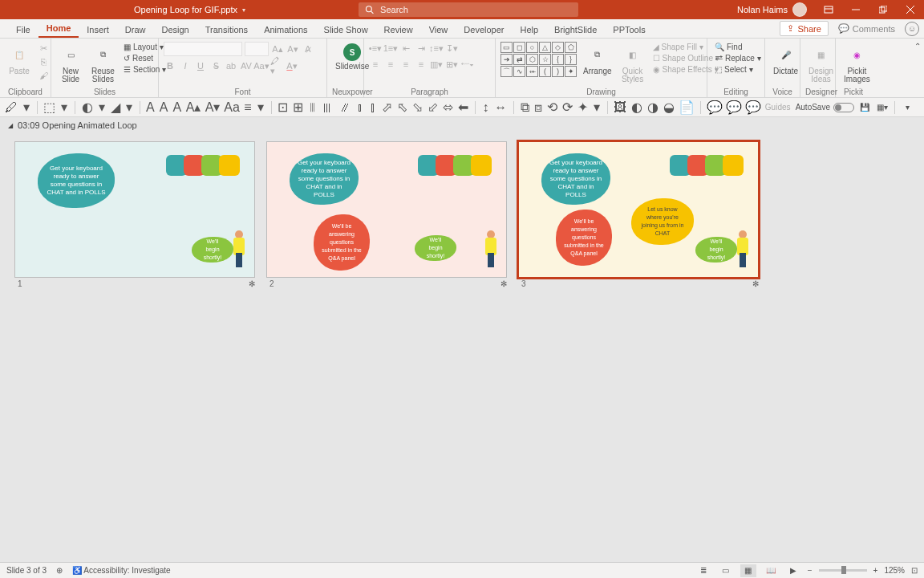 This screenshot has width=924, height=578. Describe the element at coordinates (857, 63) in the screenshot. I see `pickit-button: ◉Pickit Images` at that location.